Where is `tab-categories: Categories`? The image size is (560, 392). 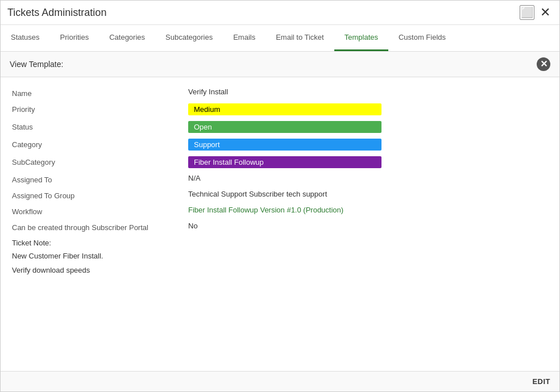
tab-categories: Categories is located at coordinates (127, 38).